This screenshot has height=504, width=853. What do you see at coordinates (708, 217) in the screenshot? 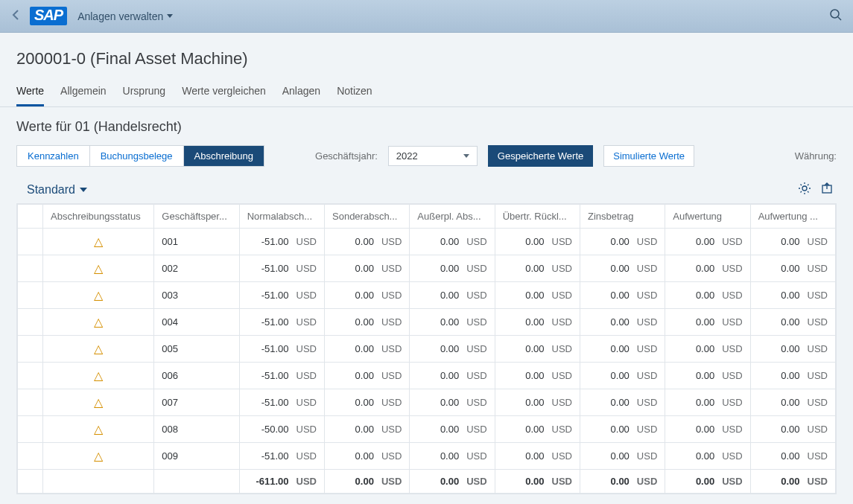
I see `column-header: Aufwertung` at bounding box center [708, 217].